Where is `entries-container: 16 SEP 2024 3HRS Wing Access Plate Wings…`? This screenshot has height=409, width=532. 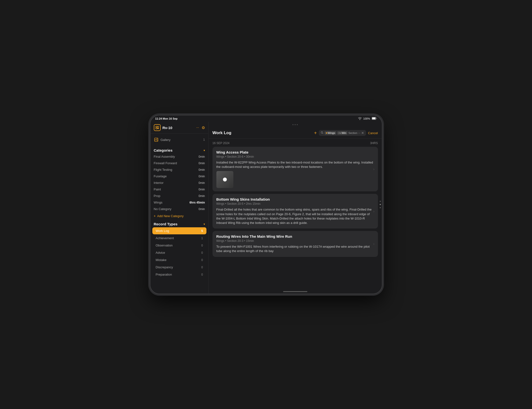
entries-container: 16 SEP 2024 3HRS Wing Access Plate Wings… is located at coordinates (295, 214).